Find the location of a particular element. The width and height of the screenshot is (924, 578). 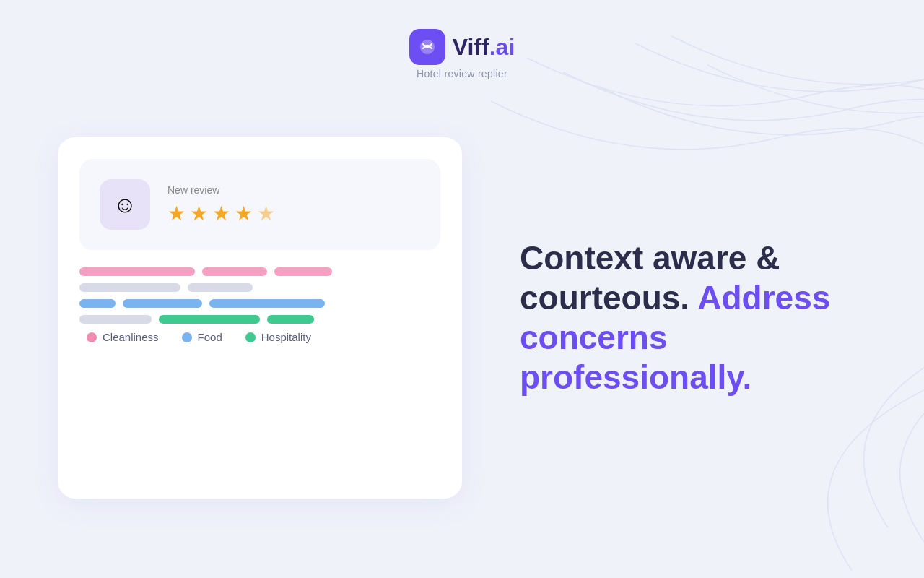

star-2: ★ is located at coordinates (199, 214).